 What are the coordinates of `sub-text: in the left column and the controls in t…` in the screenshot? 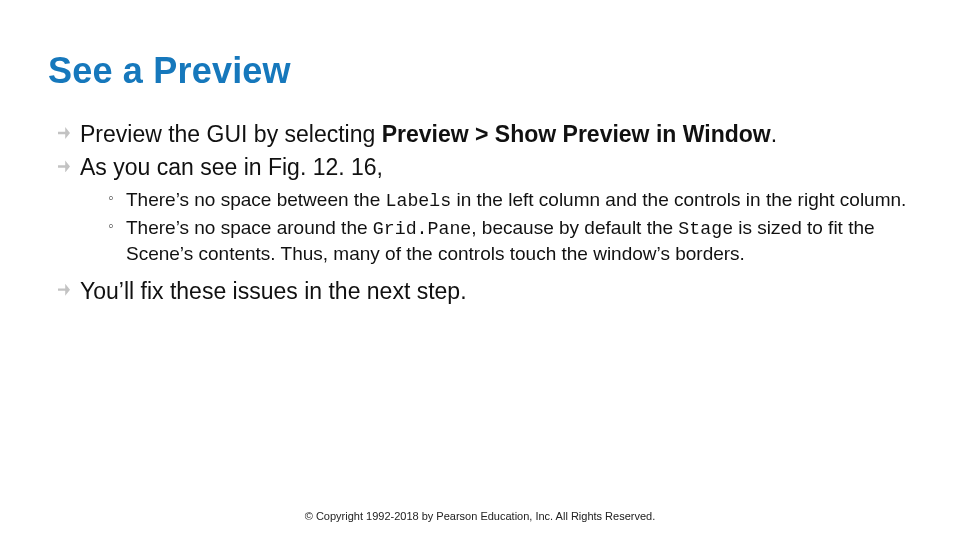 It's located at (678, 200).